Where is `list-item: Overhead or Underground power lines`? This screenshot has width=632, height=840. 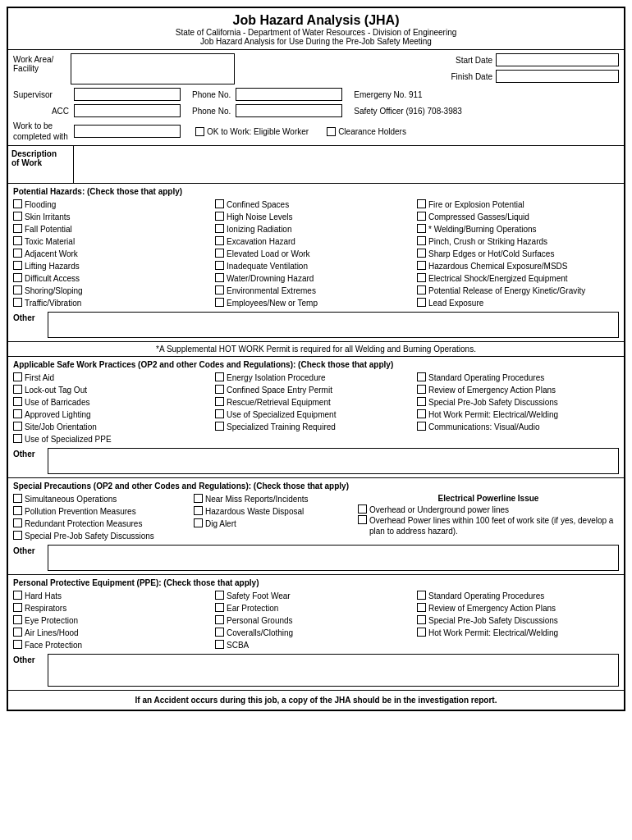
list-item: Overhead or Underground power lines is located at coordinates (488, 510).